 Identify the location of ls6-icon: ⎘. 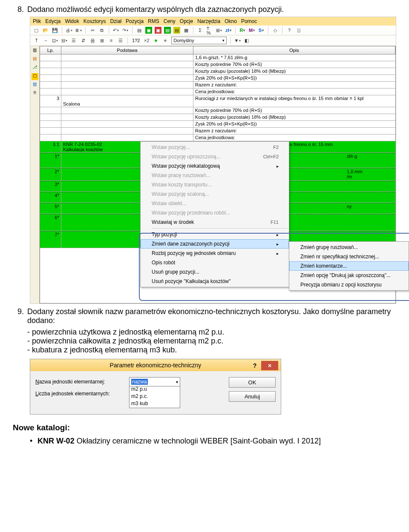
(35, 94).